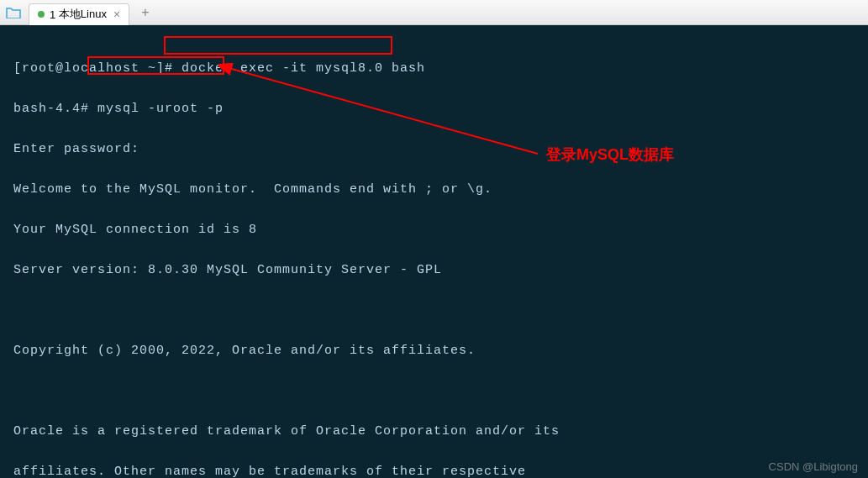 This screenshot has width=868, height=478. I want to click on folder-icon, so click(13, 13).